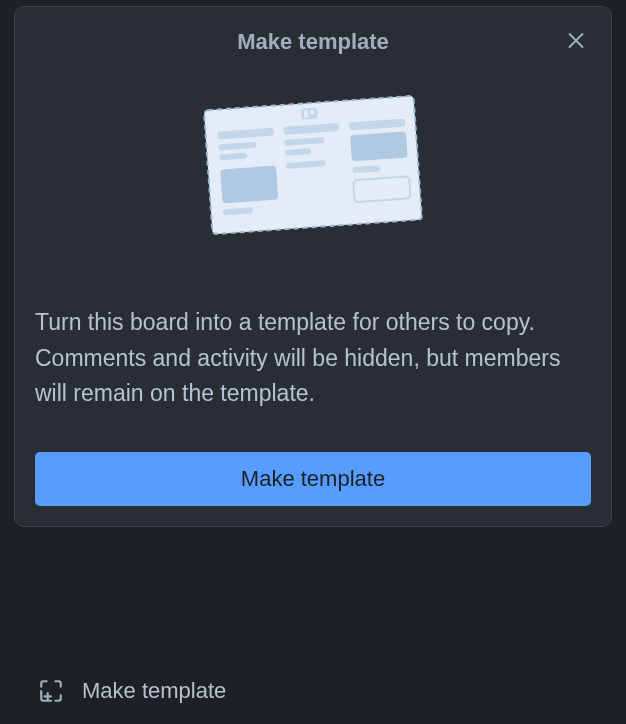 The image size is (626, 724). What do you see at coordinates (576, 42) in the screenshot?
I see `close-icon` at bounding box center [576, 42].